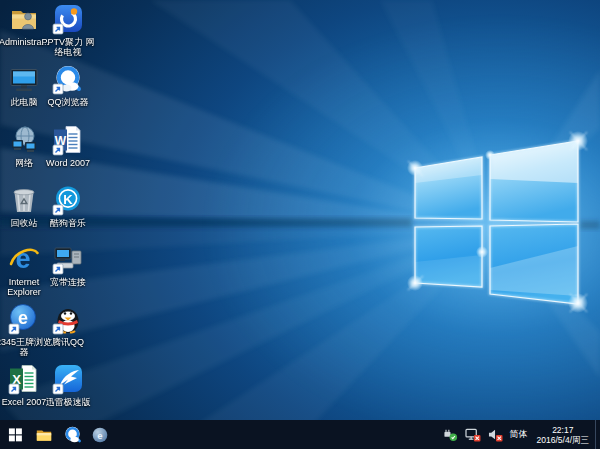 This screenshot has width=600, height=449. I want to click on show-desktop-button, so click(598, 434).